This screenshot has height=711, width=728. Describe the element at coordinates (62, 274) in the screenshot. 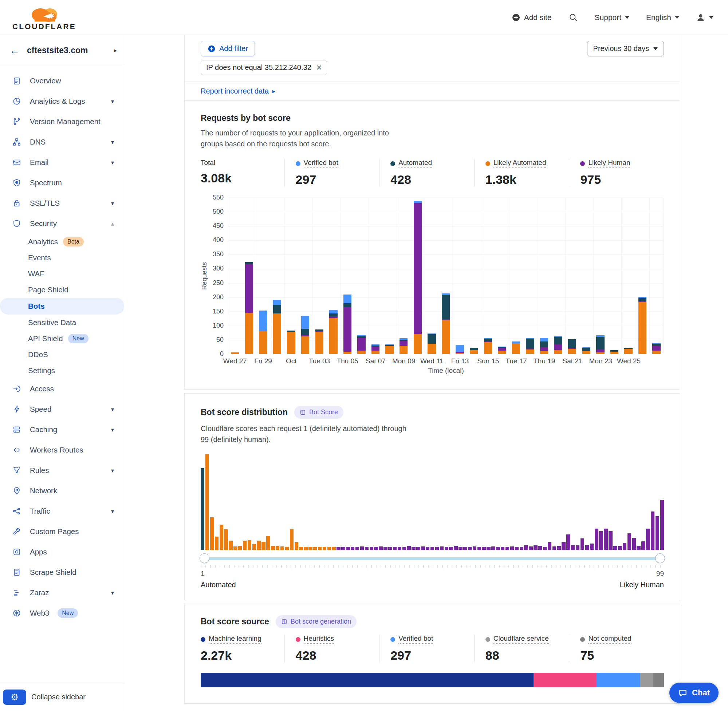

I see `sidebar-item-waf: WAF` at that location.